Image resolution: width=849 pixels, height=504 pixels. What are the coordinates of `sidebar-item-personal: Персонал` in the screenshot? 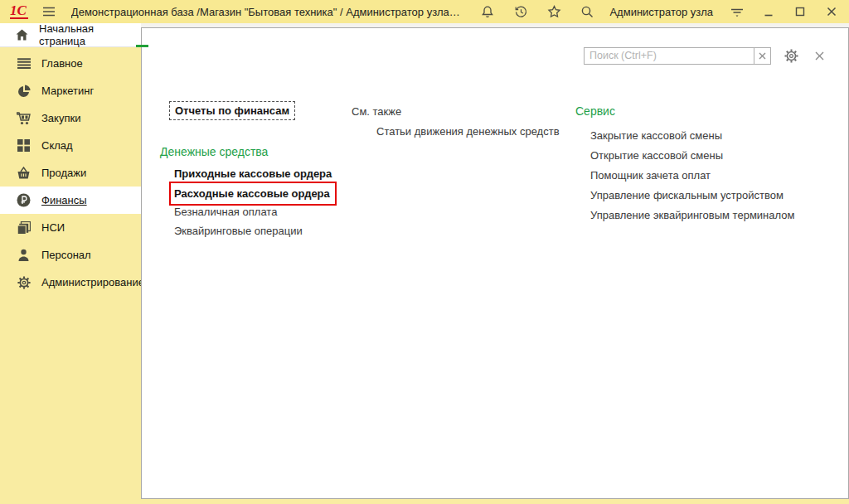 It's located at (70, 255).